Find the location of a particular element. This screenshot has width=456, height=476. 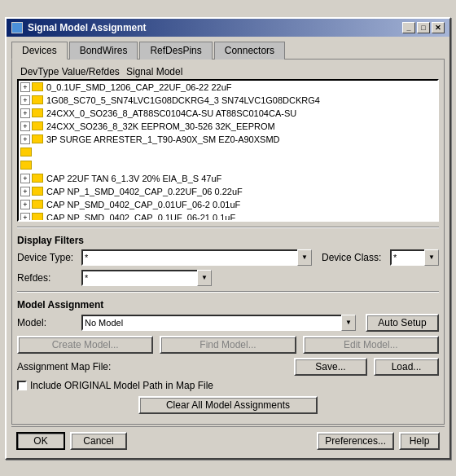

window-title: Signal Model Assignment is located at coordinates (87, 28).